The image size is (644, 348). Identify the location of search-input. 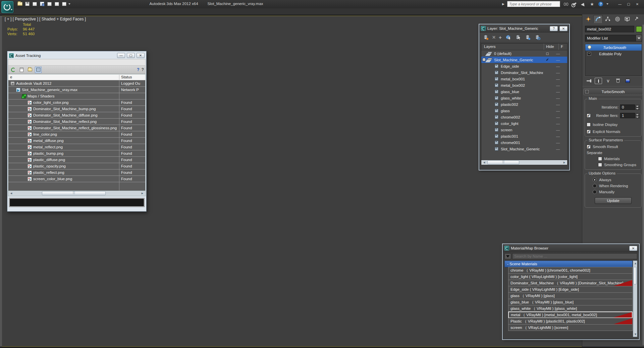
(534, 4).